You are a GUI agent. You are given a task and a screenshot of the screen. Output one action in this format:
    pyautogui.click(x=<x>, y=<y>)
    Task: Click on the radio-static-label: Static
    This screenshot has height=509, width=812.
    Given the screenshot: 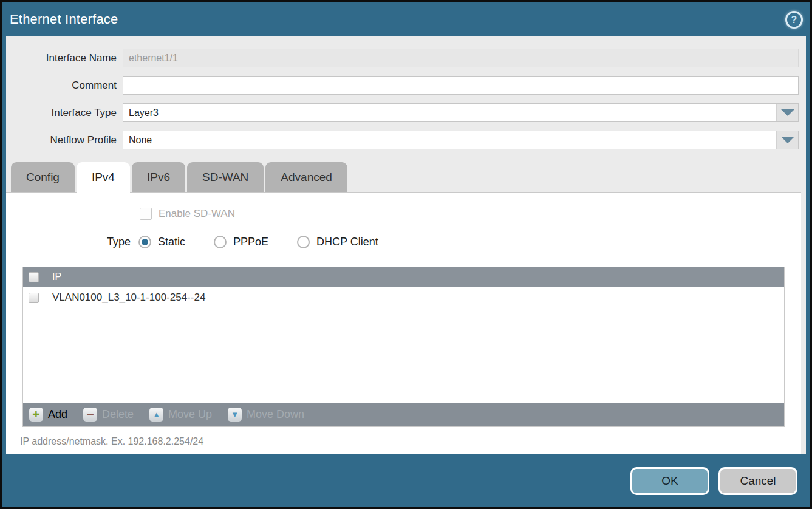 What is the action you would take?
    pyautogui.click(x=171, y=242)
    